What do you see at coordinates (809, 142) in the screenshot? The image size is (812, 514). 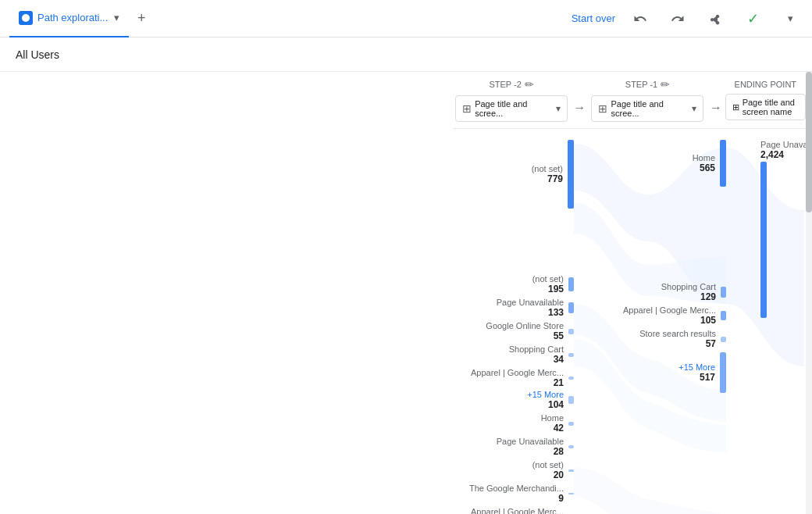 I see `scrollbar-thumb` at bounding box center [809, 142].